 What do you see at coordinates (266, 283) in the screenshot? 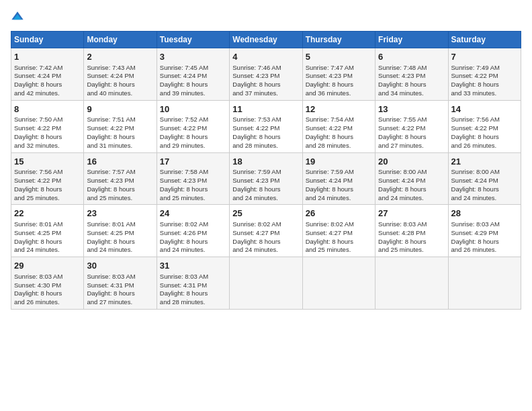
I see `calendar-week-row: 29Sunrise: 8:03 AMSunset: 4:30 PMDayligh…` at bounding box center [266, 283].